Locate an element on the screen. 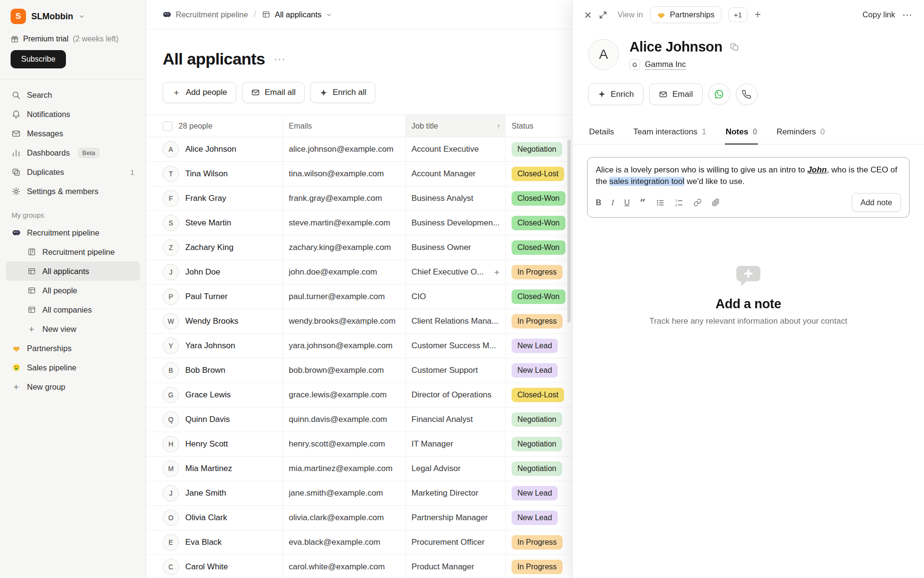 Image resolution: width=924 pixels, height=578 pixels. italic-icon: I is located at coordinates (613, 203).